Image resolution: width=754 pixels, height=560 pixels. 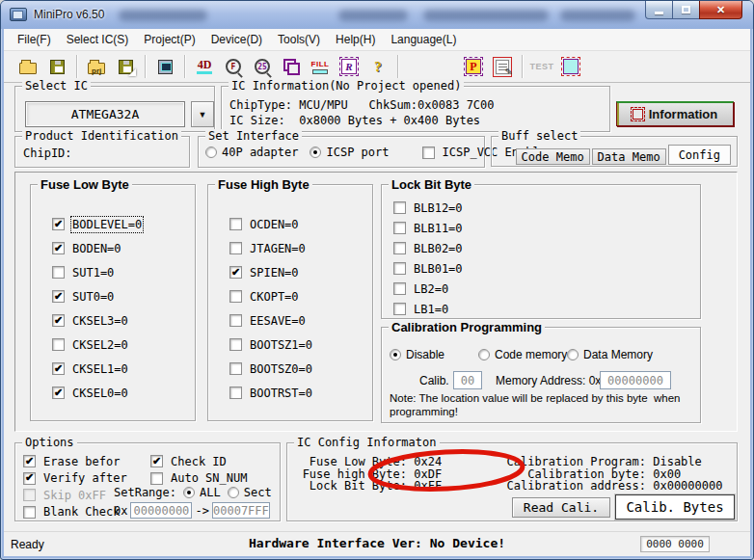 I want to click on radio-label: 40P adapter, so click(x=260, y=152).